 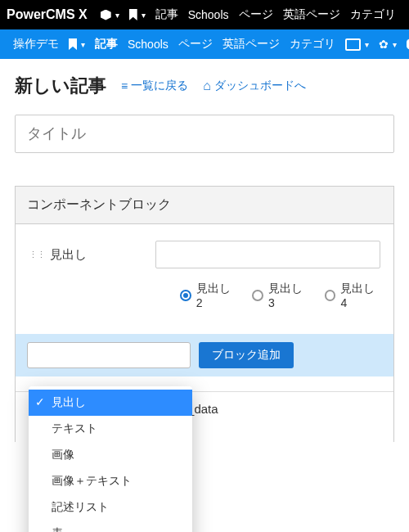 I want to click on row-label: ⋮⋮見出し, so click(x=92, y=255).